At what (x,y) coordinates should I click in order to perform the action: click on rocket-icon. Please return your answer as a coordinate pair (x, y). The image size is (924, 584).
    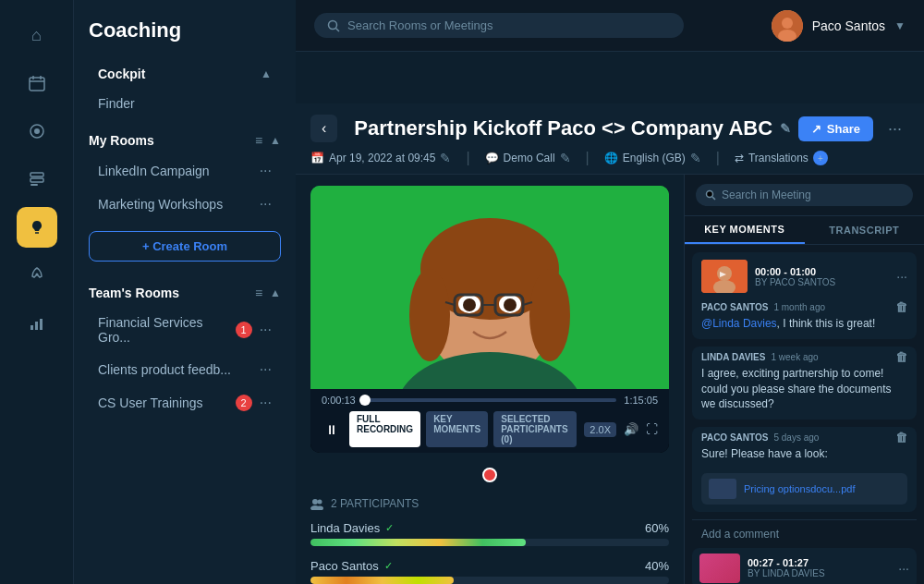
    Looking at the image, I should click on (37, 275).